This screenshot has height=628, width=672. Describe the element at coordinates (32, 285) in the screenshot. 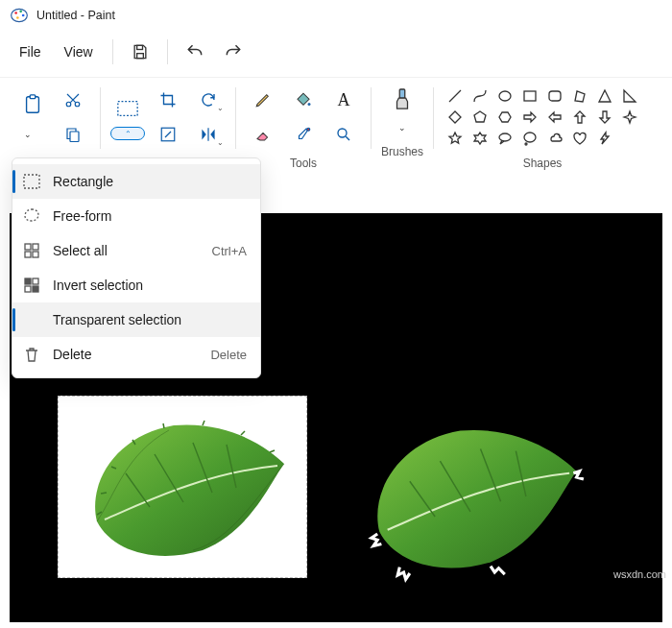

I see `invert-selection-icon` at that location.